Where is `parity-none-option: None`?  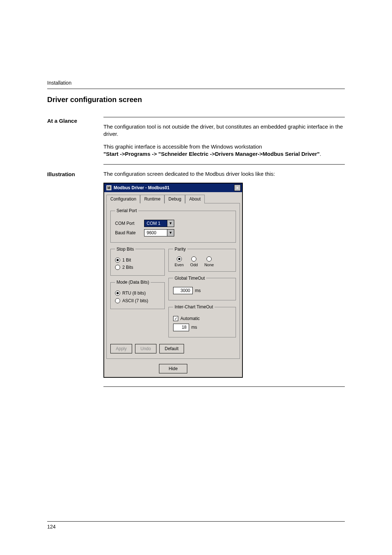
parity-none-option: None is located at coordinates (209, 262).